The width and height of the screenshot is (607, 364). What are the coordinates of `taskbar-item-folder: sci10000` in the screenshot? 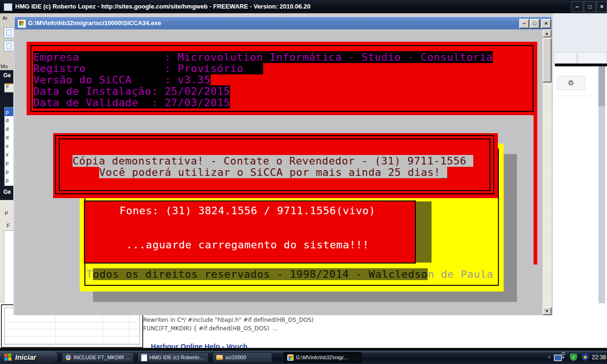 It's located at (242, 357).